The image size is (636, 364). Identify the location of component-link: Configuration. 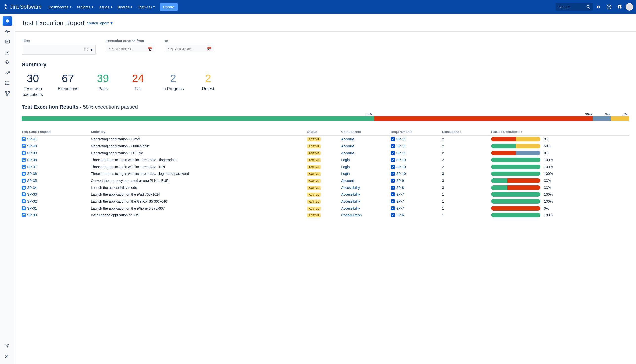
(351, 215).